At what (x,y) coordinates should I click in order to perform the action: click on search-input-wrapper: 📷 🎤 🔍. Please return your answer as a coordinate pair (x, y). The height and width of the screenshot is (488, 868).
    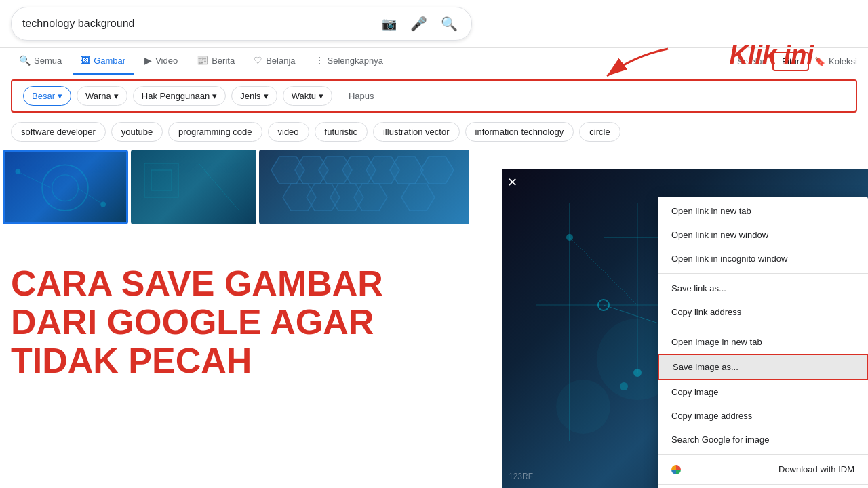
    Looking at the image, I should click on (241, 24).